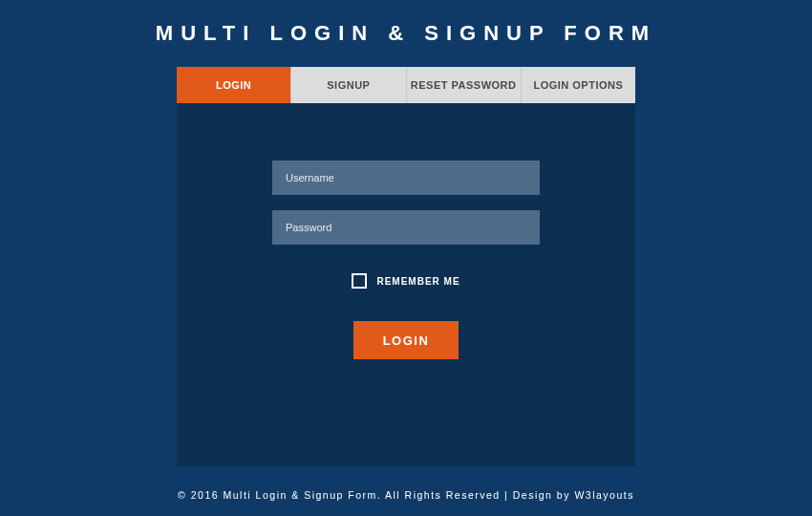 The height and width of the screenshot is (516, 812). Describe the element at coordinates (359, 281) in the screenshot. I see `checkbox-icon` at that location.